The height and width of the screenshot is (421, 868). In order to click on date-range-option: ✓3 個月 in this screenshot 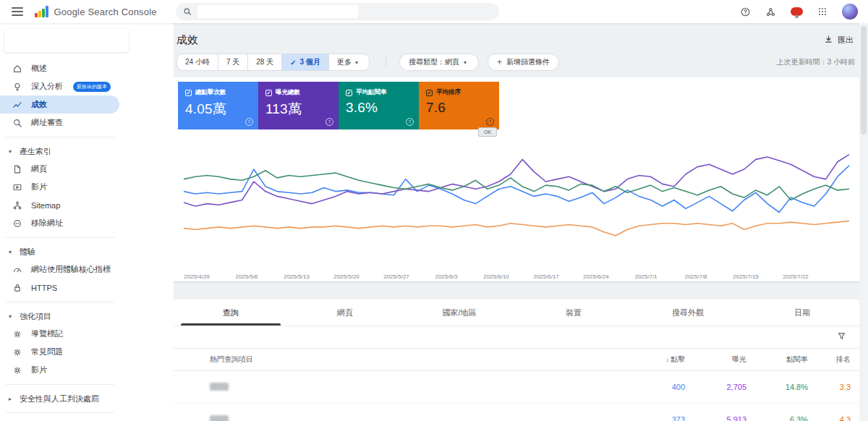, I will do `click(305, 62)`.